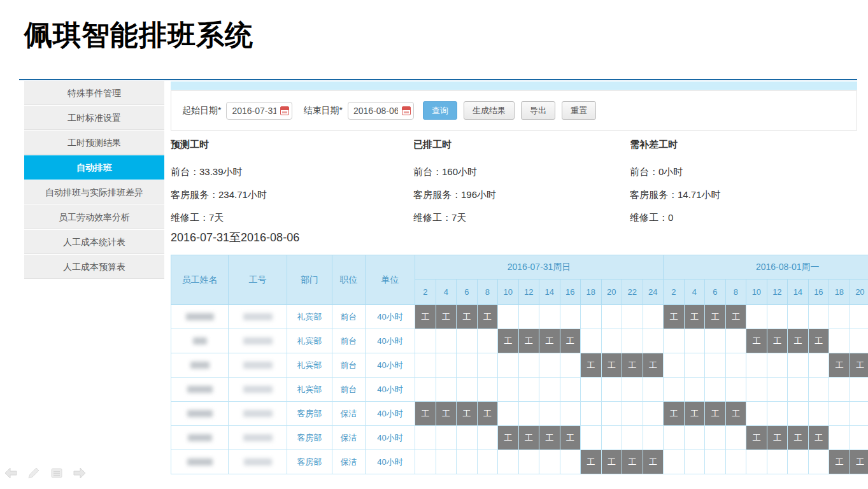 Image resolution: width=868 pixels, height=489 pixels. I want to click on sidebar-item-hour-standards: 工时标准设置, so click(94, 118).